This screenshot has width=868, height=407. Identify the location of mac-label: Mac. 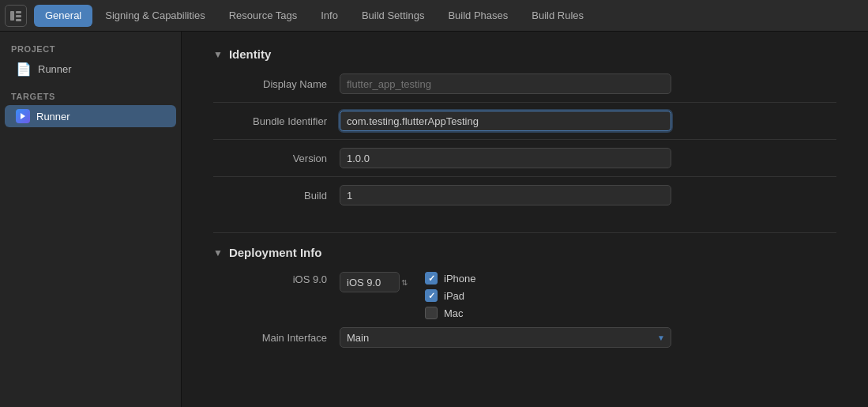
(453, 313).